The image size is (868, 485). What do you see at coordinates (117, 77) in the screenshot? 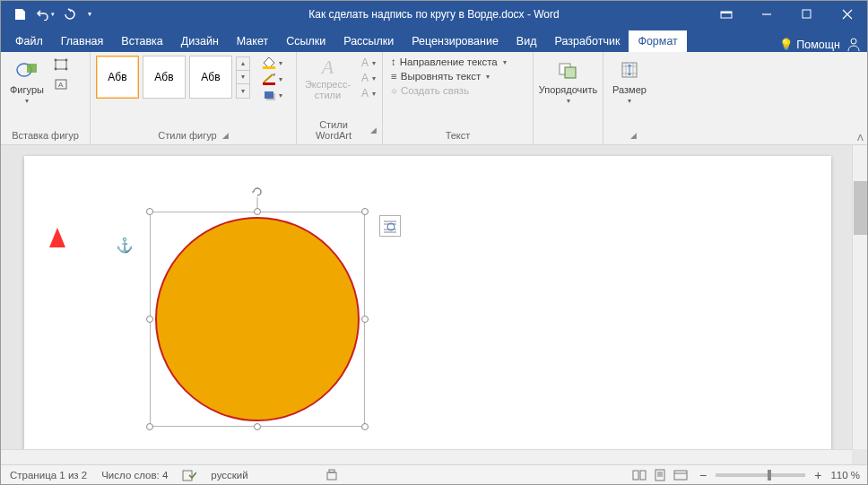
I see `style-thumb-1: Абв` at bounding box center [117, 77].